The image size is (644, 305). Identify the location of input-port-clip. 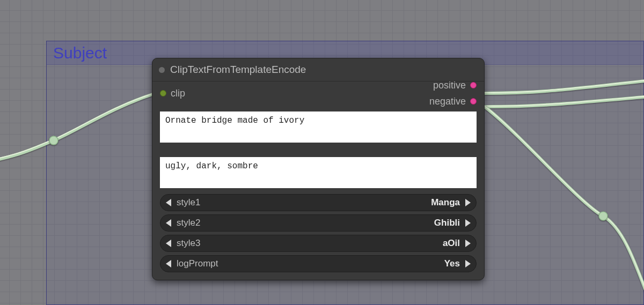
(163, 93).